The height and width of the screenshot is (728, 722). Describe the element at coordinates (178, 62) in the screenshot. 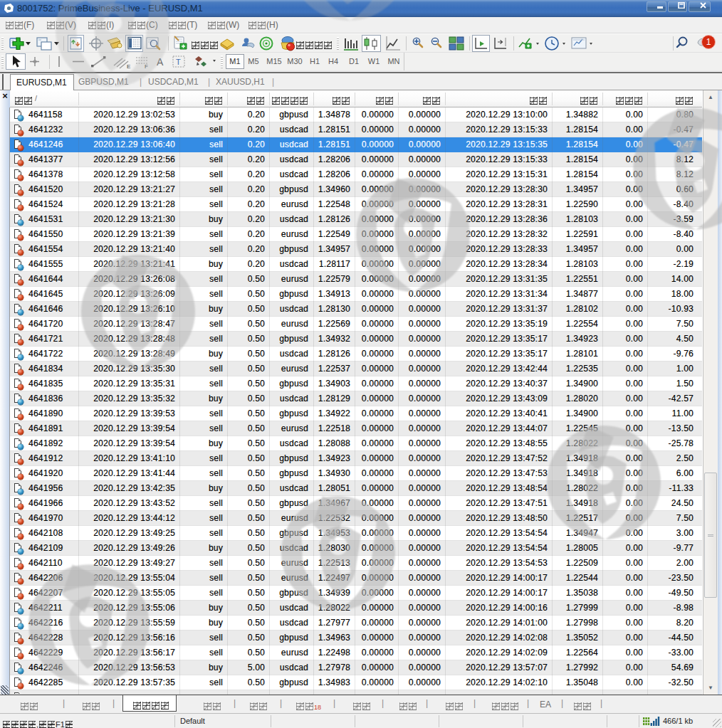

I see `svg-text: T` at that location.